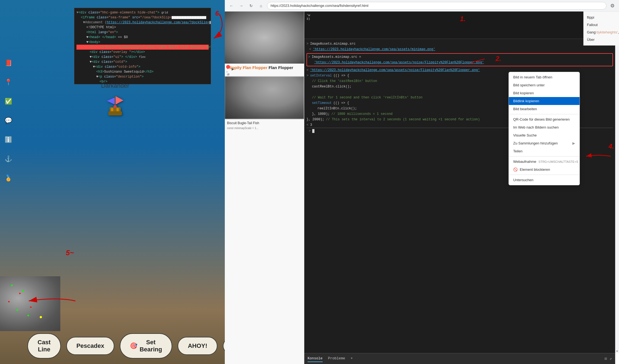  I want to click on dt-row-minimap-src: > ImageAssets.minimap.src, so click(460, 44).